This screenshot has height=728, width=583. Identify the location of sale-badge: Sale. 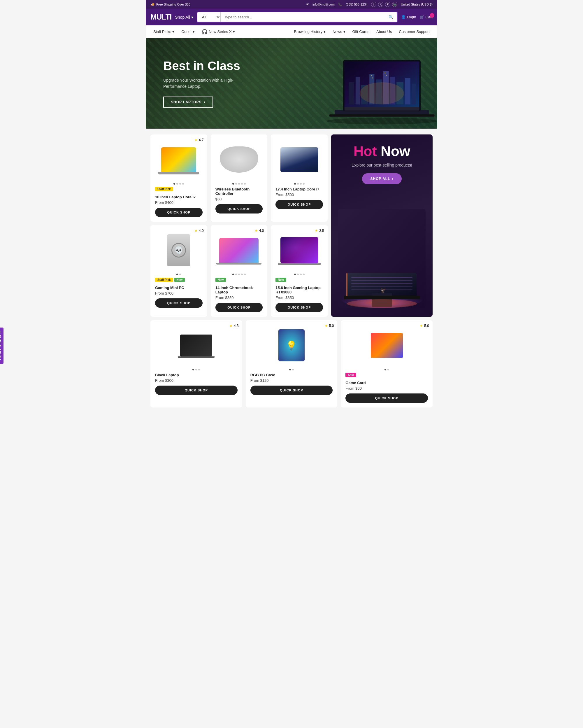
(351, 375).